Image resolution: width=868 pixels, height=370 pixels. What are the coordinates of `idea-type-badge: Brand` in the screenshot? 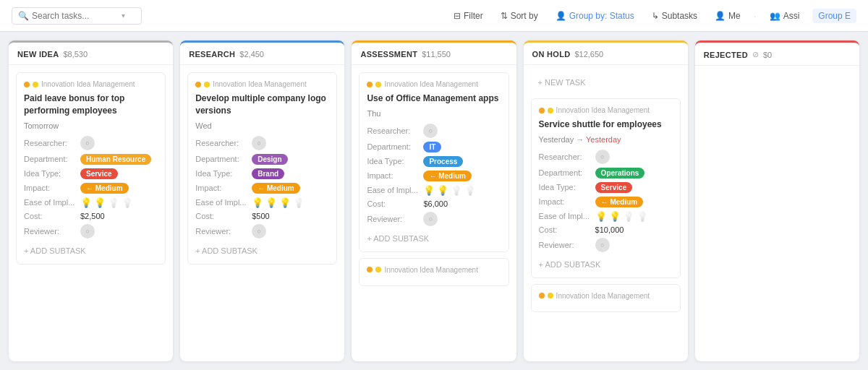 It's located at (268, 173).